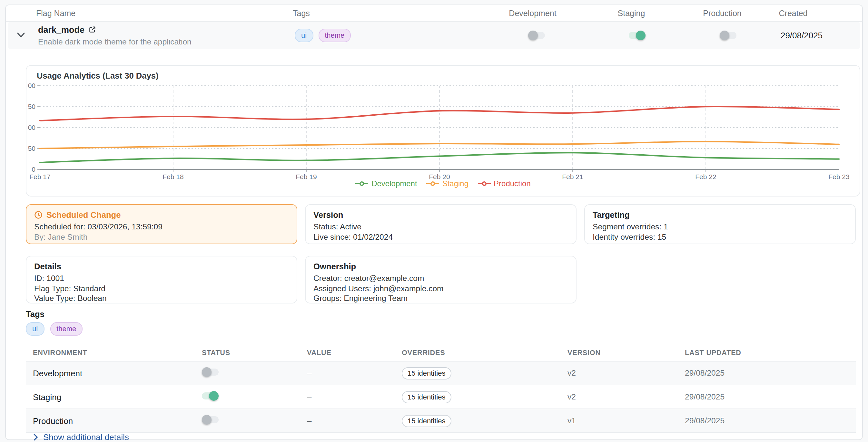 The height and width of the screenshot is (442, 868). I want to click on svg-text: 600, so click(32, 86).